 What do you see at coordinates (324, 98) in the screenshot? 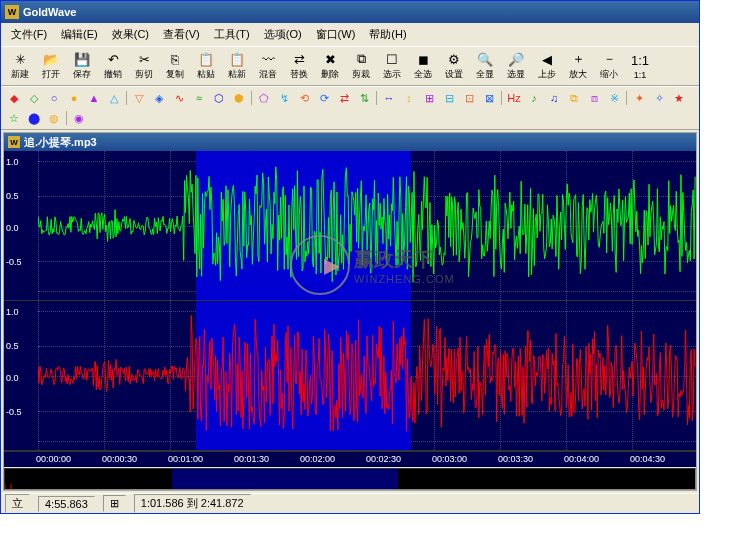
I see `effect-button: ⟳` at bounding box center [324, 98].